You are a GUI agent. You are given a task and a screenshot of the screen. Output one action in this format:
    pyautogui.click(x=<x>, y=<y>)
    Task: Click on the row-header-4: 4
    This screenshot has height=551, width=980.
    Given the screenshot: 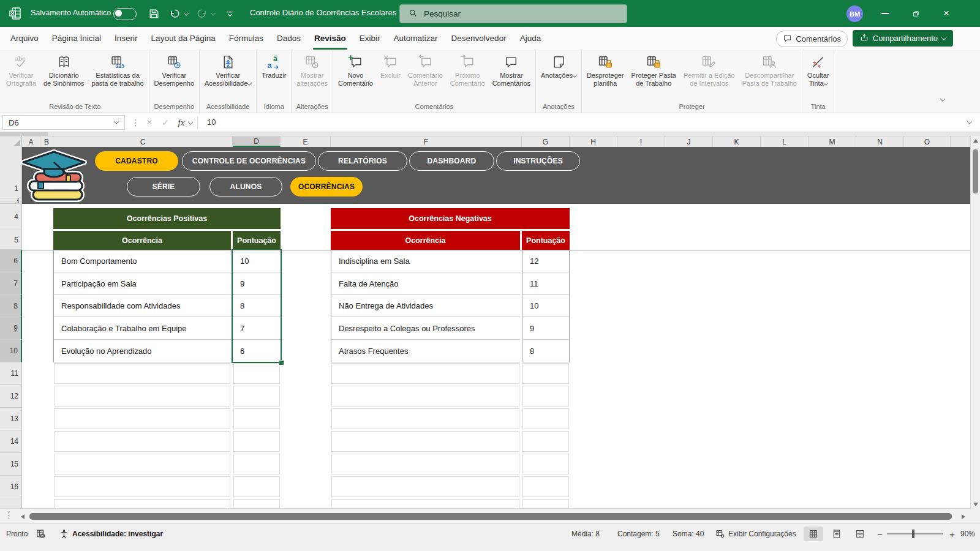 What is the action you would take?
    pyautogui.click(x=11, y=217)
    